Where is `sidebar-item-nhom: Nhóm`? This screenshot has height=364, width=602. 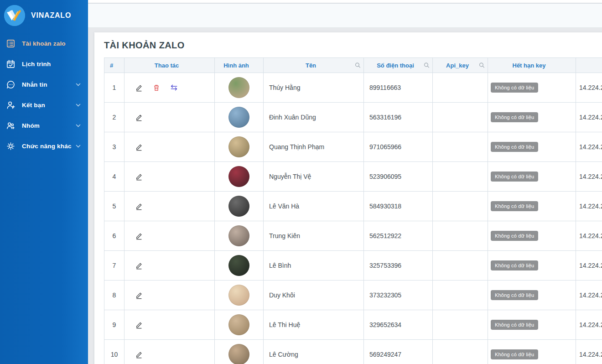
sidebar-item-nhom: Nhóm is located at coordinates (44, 126).